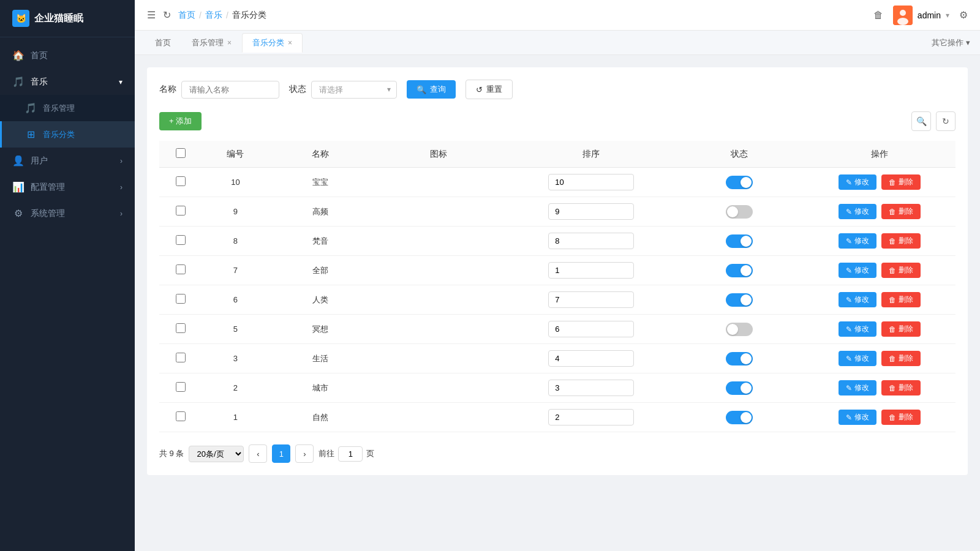 The image size is (980, 551). Describe the element at coordinates (39, 82) in the screenshot. I see `sidebar-item-label: 音乐` at that location.